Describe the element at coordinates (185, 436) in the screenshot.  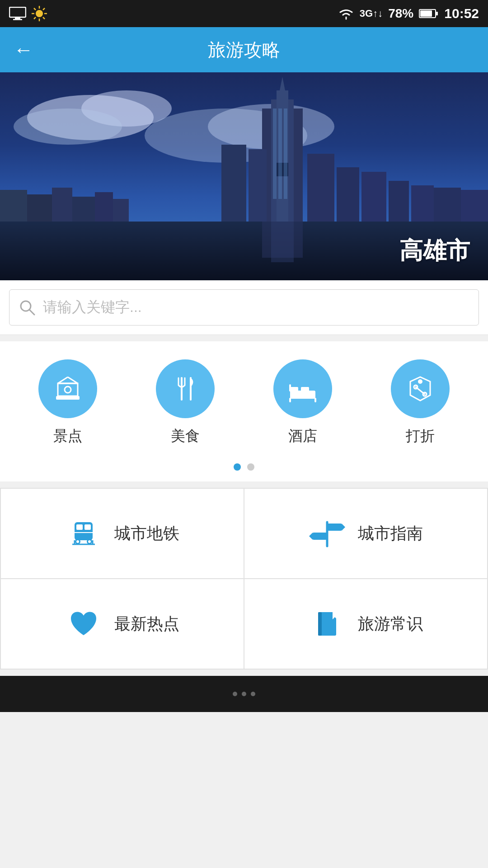
I see `category-label-meishi: 美食` at that location.